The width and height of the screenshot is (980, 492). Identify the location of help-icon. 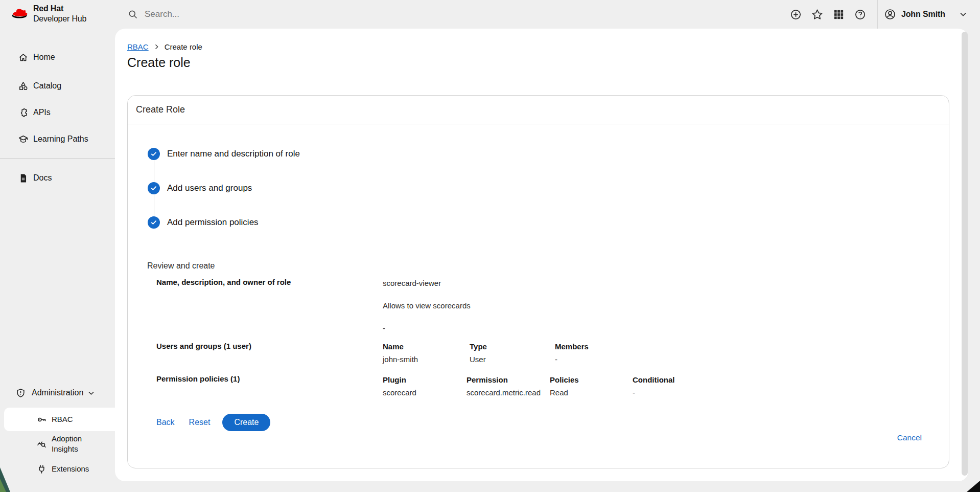
(860, 14).